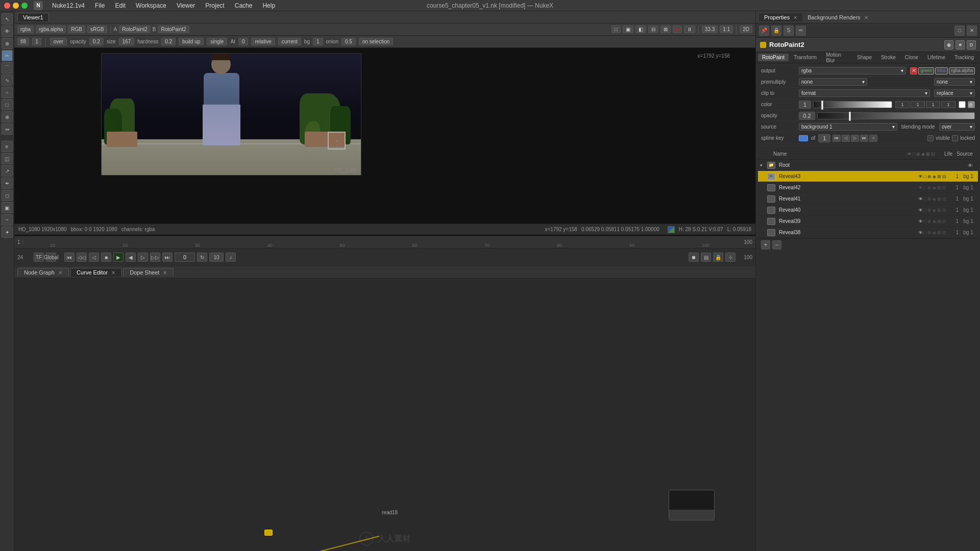 This screenshot has height=551, width=980. What do you see at coordinates (789, 31) in the screenshot?
I see `prop-script-btn: S` at bounding box center [789, 31].